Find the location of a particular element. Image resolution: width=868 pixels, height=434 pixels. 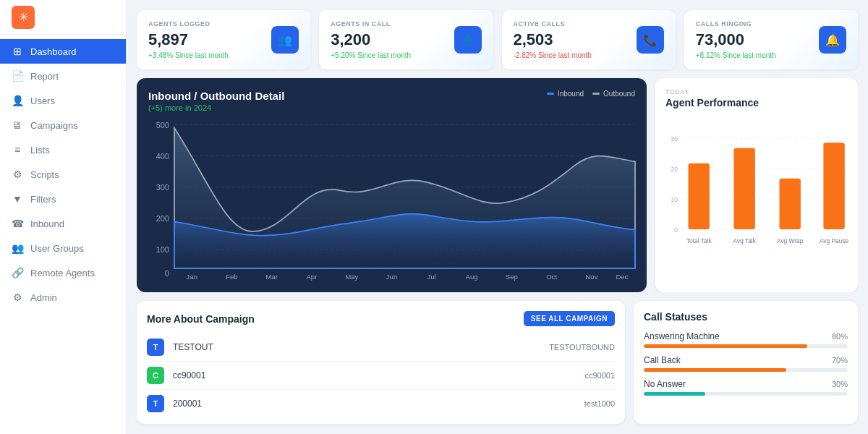

filters-icon: ▼ is located at coordinates (17, 199).